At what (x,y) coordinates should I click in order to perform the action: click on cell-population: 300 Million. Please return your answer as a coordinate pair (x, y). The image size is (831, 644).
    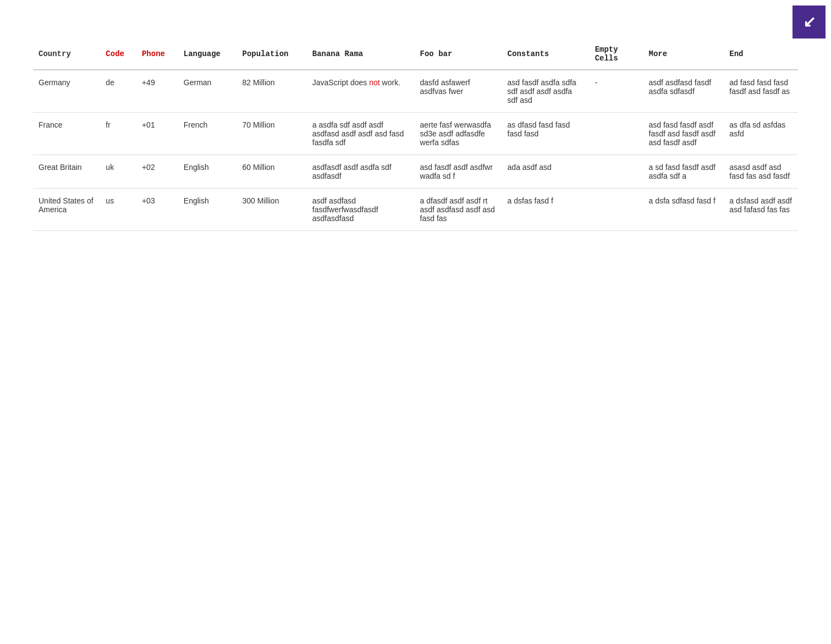
    Looking at the image, I should click on (272, 210).